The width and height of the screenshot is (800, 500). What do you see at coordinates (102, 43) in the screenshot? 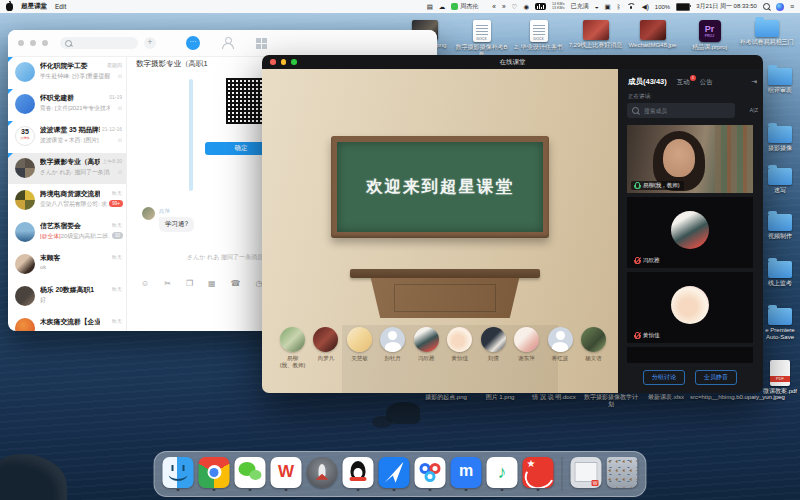
I see `chat-search-input` at bounding box center [102, 43].